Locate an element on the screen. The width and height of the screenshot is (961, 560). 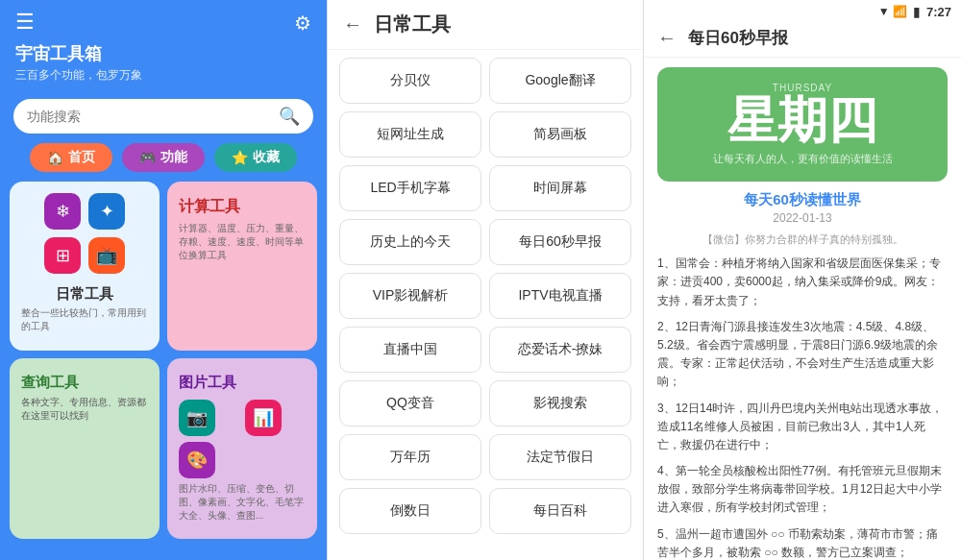
calc-card-title: 计算工具 is located at coordinates (242, 207).